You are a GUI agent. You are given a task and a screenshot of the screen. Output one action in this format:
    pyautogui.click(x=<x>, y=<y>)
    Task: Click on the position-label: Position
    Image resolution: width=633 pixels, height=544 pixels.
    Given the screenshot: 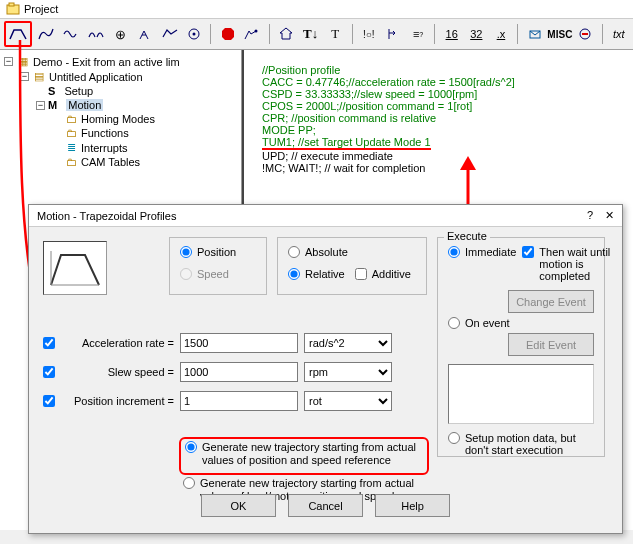 What is the action you would take?
    pyautogui.click(x=216, y=252)
    